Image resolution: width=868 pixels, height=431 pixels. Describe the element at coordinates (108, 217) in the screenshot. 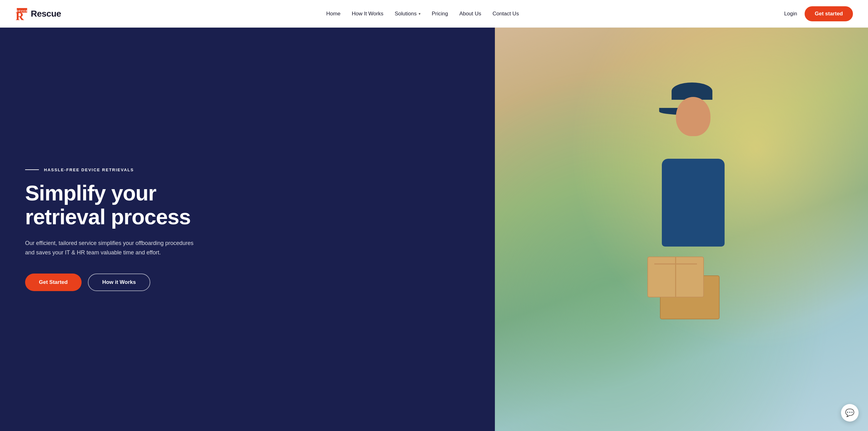

I see `hero-title-line2: retrieval process` at that location.